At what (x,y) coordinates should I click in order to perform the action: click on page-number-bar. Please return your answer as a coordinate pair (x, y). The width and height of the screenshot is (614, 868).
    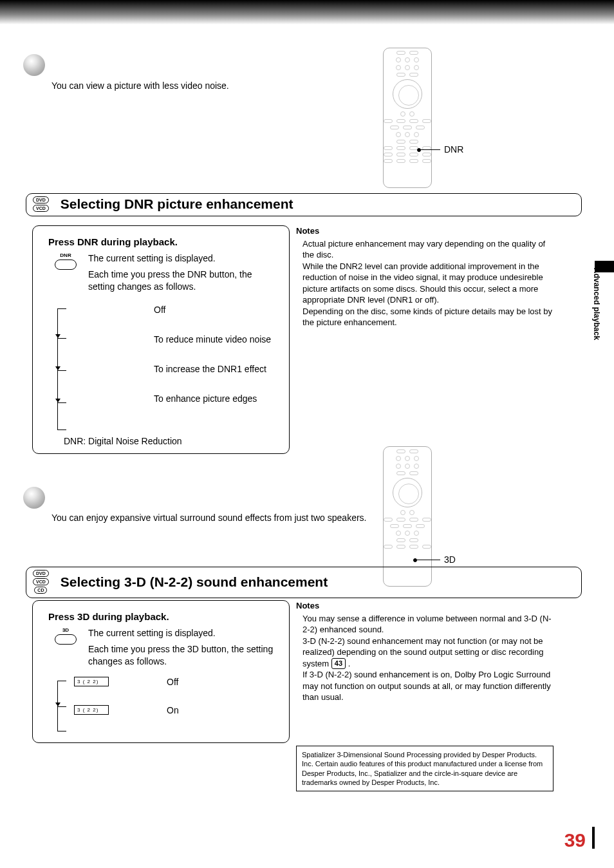
    Looking at the image, I should click on (593, 838).